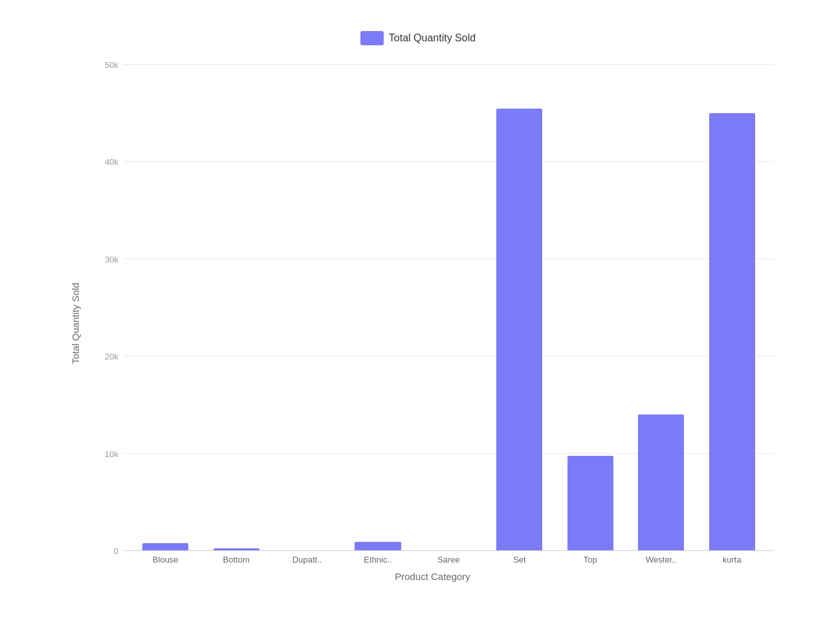  Describe the element at coordinates (590, 560) in the screenshot. I see `x-label-group: Top` at that location.